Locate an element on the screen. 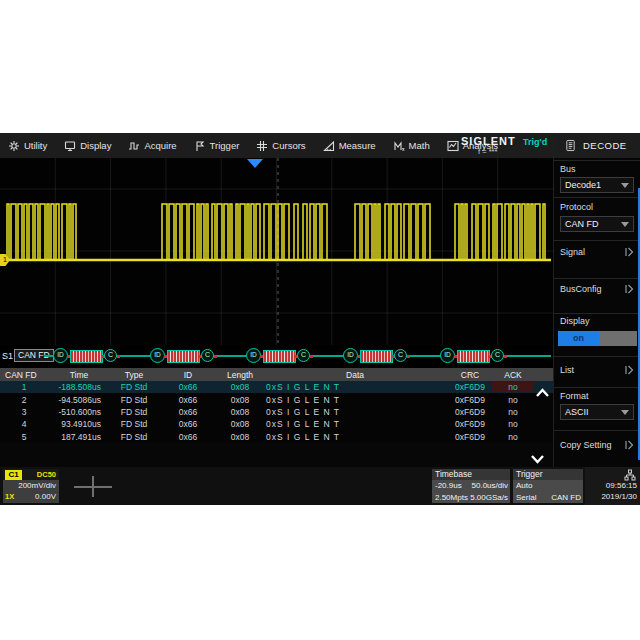  table-cell: 5 is located at coordinates (24, 437).